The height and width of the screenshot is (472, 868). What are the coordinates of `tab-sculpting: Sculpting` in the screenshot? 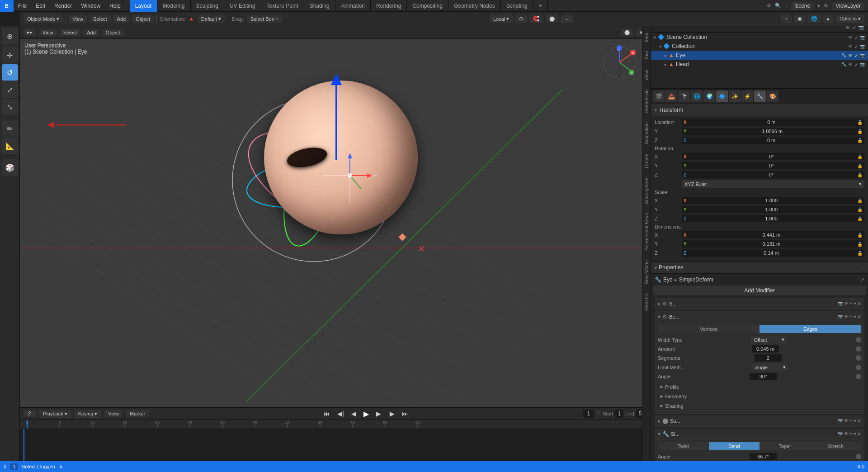 It's located at (208, 6).